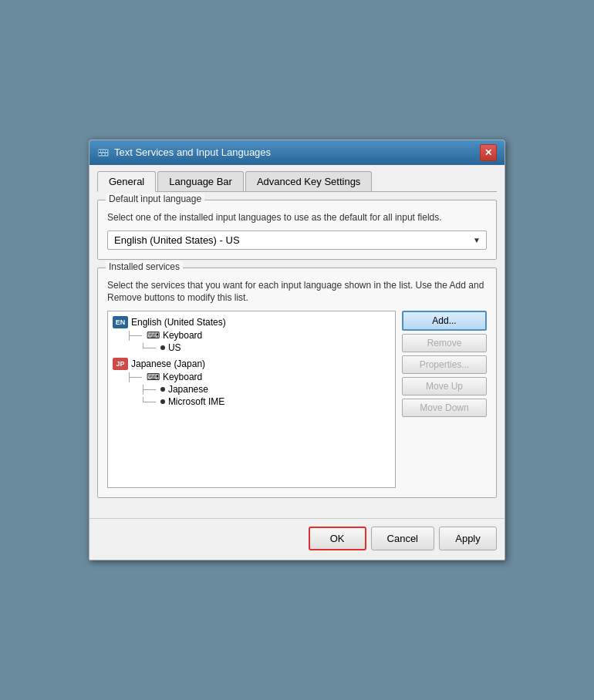  Describe the element at coordinates (134, 378) in the screenshot. I see `jp-keyboard-connector: ├──` at that location.